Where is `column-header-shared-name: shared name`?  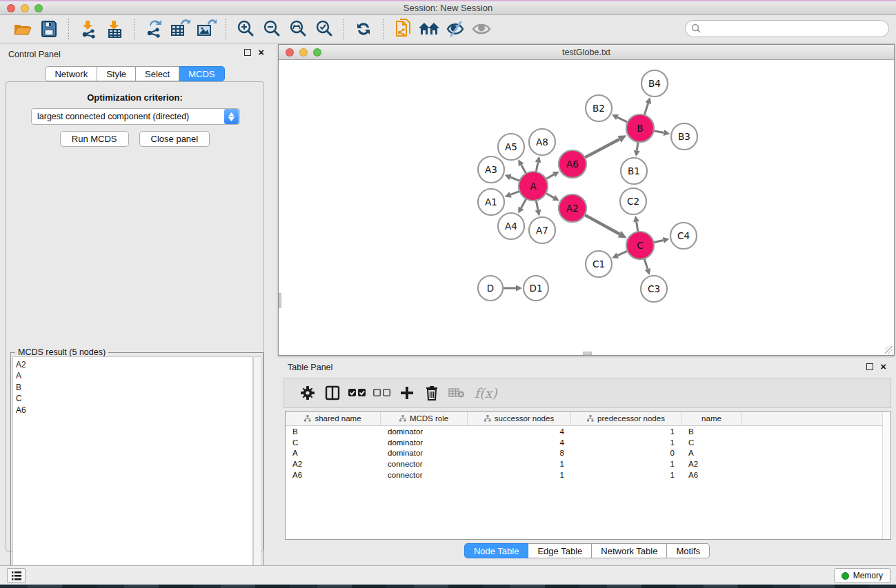
column-header-shared-name: shared name is located at coordinates (333, 418).